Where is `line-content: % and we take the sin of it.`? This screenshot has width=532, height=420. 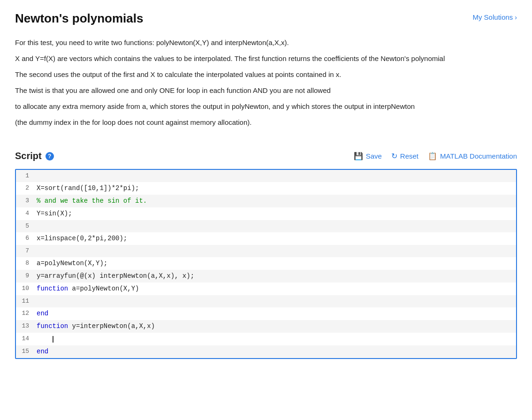 line-content: % and we take the sin of it. is located at coordinates (274, 201).